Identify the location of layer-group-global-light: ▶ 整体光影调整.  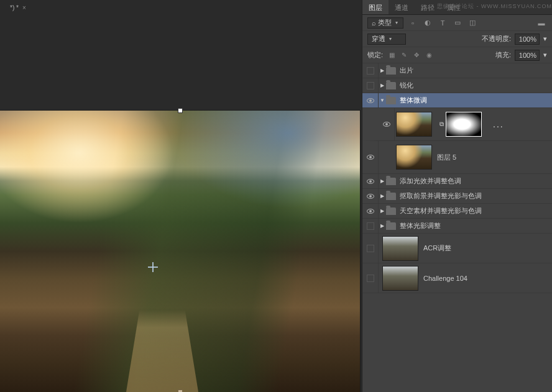
(458, 226).